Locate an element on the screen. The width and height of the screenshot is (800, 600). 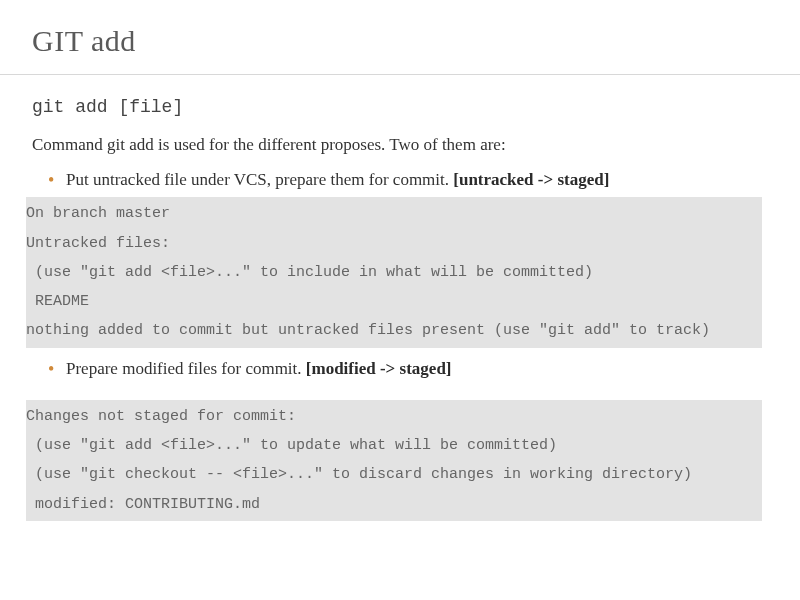
list-item-text: Prepare modified files for commit. is located at coordinates (186, 368).